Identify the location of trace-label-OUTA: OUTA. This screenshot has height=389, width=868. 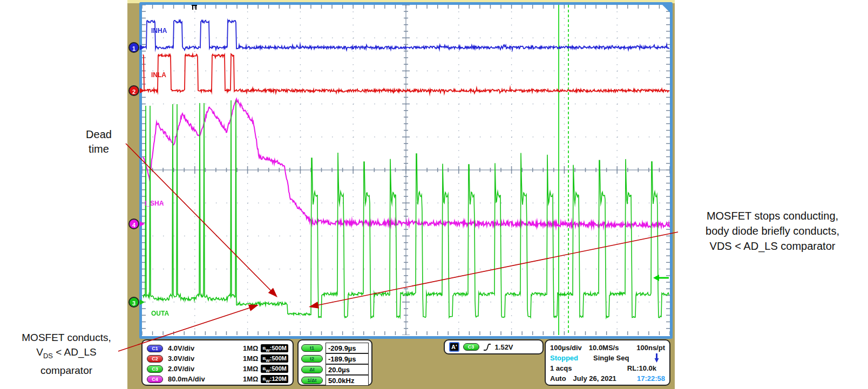
(160, 313).